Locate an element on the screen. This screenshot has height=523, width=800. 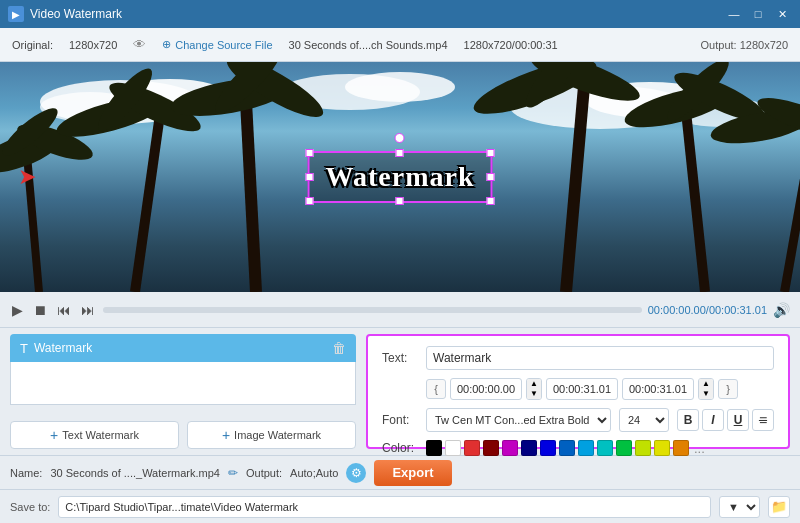
color-swatch-dark-red is located at coordinates (491, 448).